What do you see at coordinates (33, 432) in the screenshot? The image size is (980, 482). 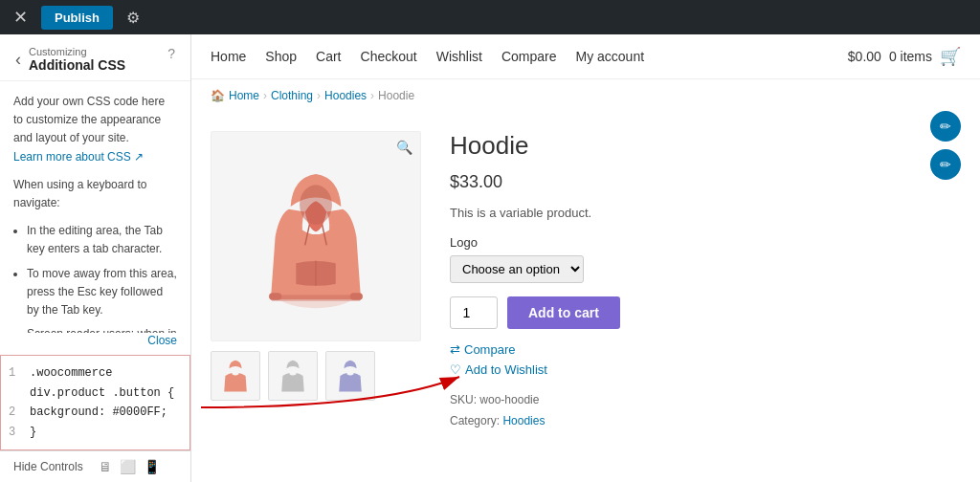 I see `code-text-3: }` at bounding box center [33, 432].